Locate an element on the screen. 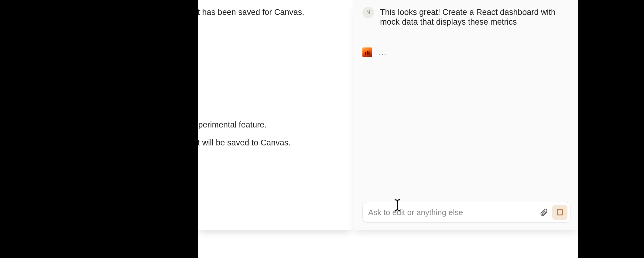 The width and height of the screenshot is (644, 258). chat-input is located at coordinates (453, 212).